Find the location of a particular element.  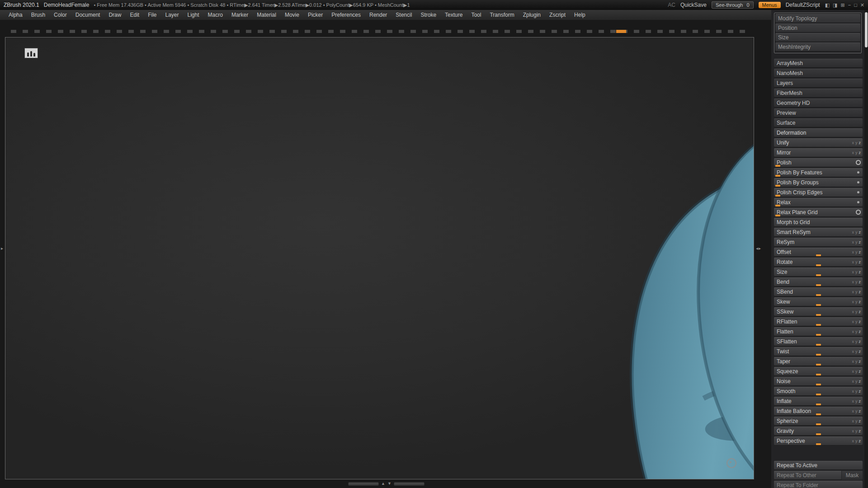

deformation-perspective: Perspectivexyz is located at coordinates (818, 441).